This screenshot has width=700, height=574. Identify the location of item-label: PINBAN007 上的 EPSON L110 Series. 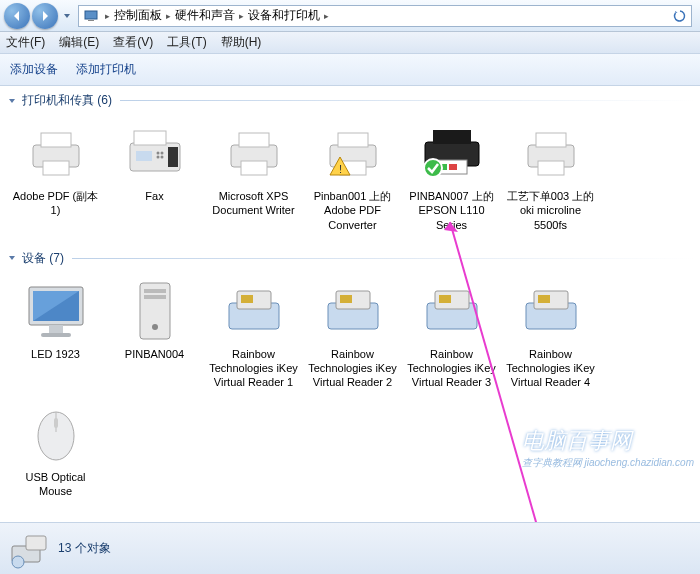
(452, 210).